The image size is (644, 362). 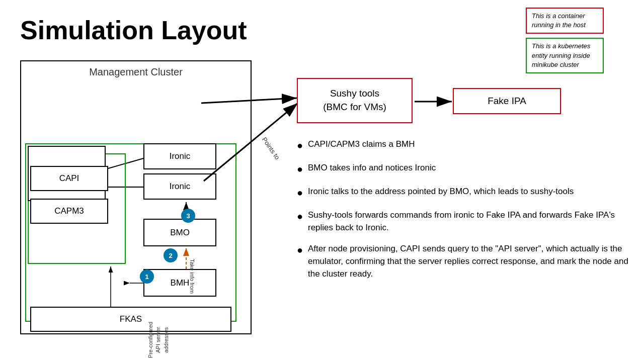 I want to click on bmh-label: BMH, so click(x=180, y=283).